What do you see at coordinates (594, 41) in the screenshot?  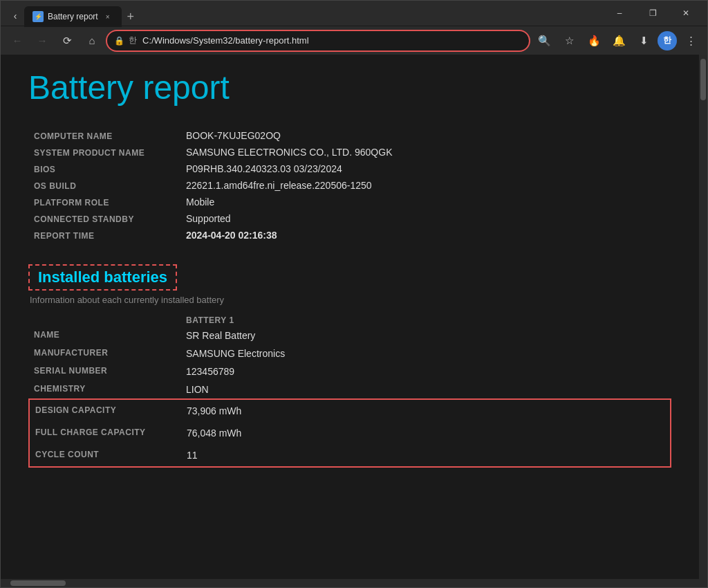 I see `fire-icon-btn: 🔥` at bounding box center [594, 41].